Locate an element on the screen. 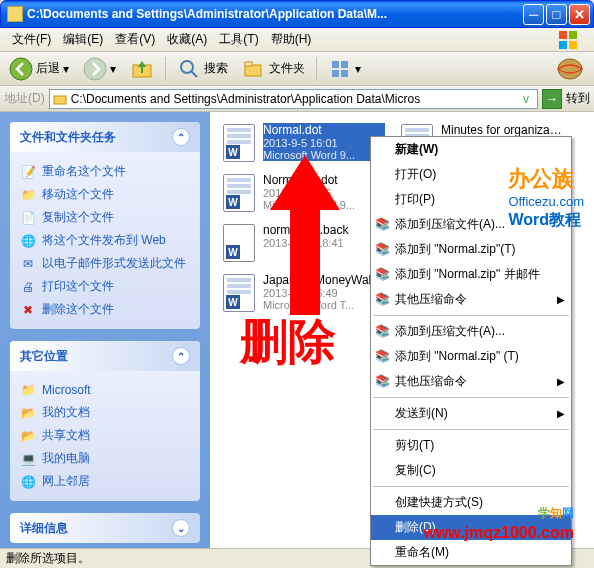 The width and height of the screenshot is (594, 568). ctx-print: 打印(P) is located at coordinates (471, 200).